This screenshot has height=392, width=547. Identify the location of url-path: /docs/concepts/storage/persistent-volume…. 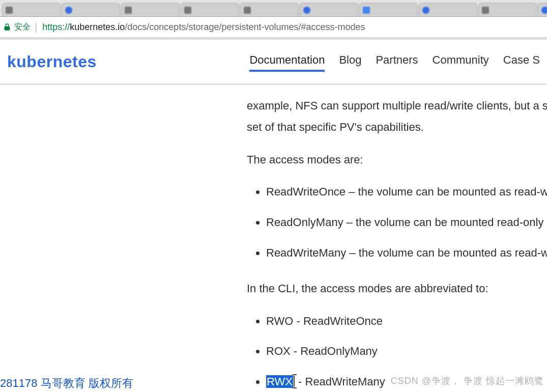
(245, 27).